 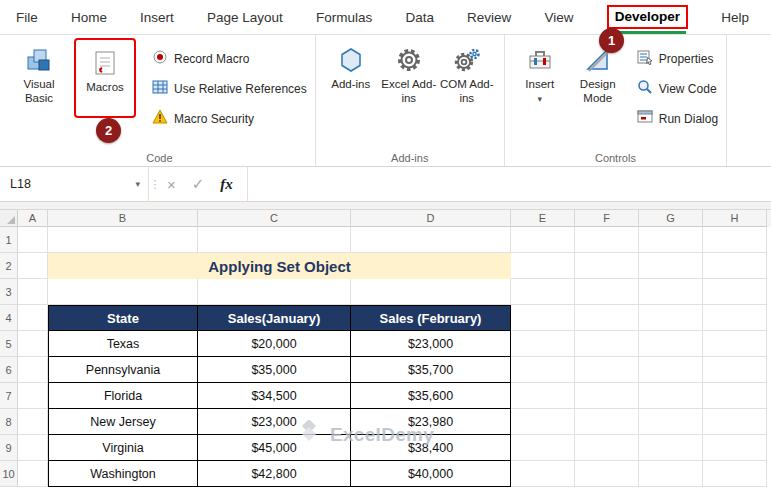 What do you see at coordinates (420, 17) in the screenshot?
I see `tab-data: Data` at bounding box center [420, 17].